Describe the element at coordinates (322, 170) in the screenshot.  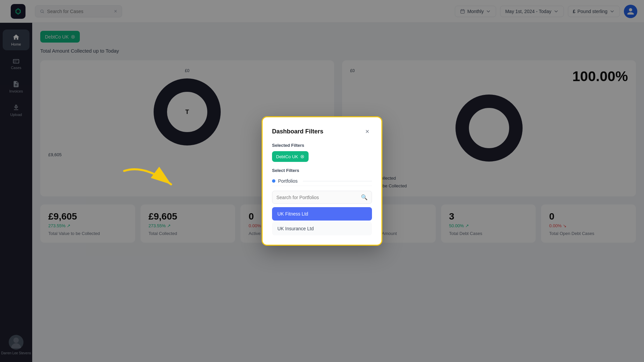
I see `select-filters-label: Select Filters` at that location.